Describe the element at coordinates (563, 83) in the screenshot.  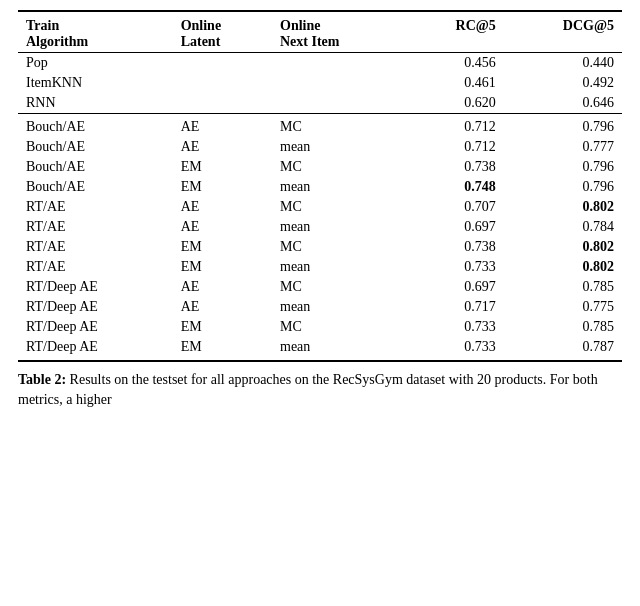
I see `cell-dcg5: 0.492` at that location.